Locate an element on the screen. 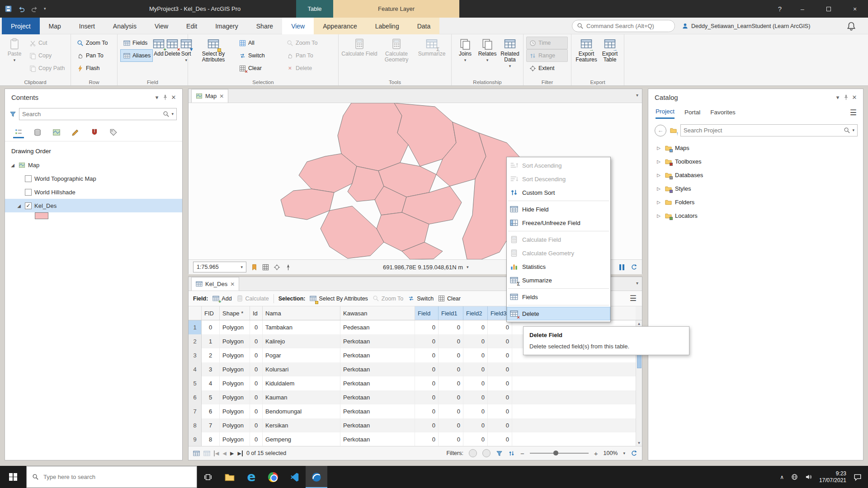 The width and height of the screenshot is (868, 488). catalog-item-databases: ▷ Databases is located at coordinates (756, 175).